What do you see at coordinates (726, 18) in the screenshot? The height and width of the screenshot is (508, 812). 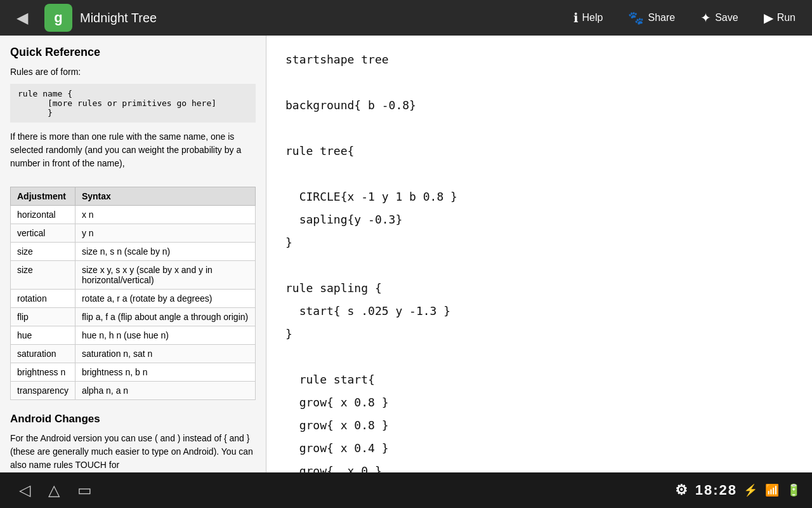 I see `save-label: Save` at bounding box center [726, 18].